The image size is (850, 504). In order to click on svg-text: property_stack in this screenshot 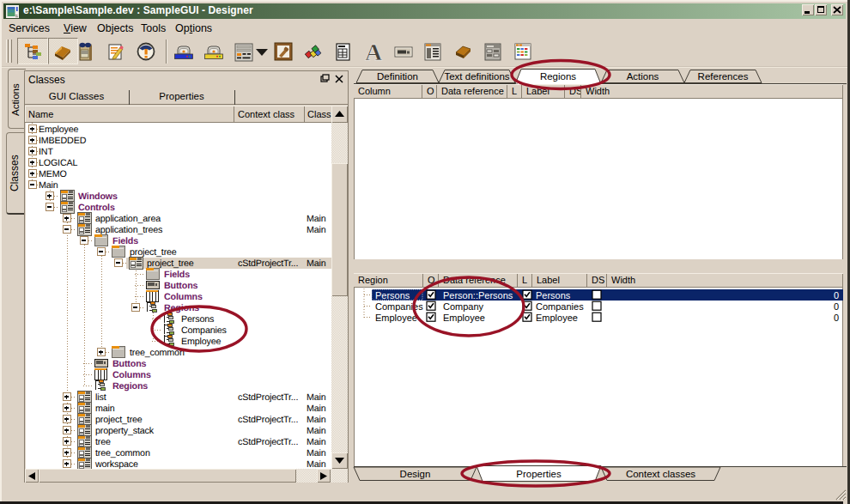, I will do `click(125, 431)`.